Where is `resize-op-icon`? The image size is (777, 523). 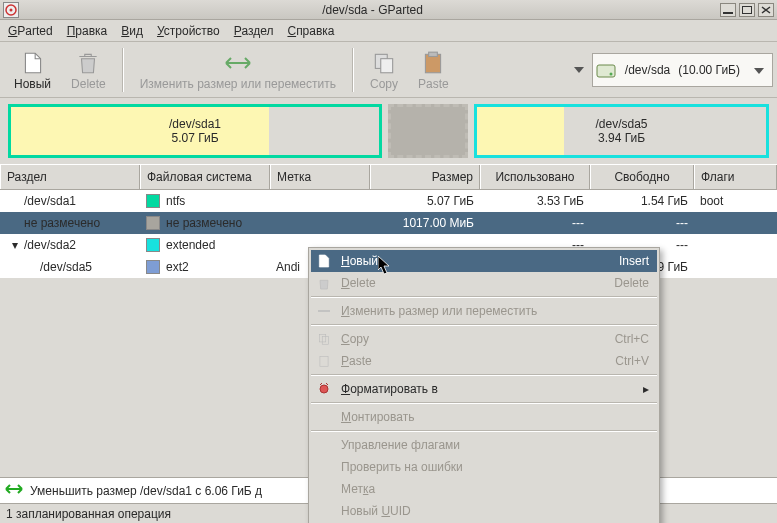
resize-op-icon is located at coordinates (14, 490).